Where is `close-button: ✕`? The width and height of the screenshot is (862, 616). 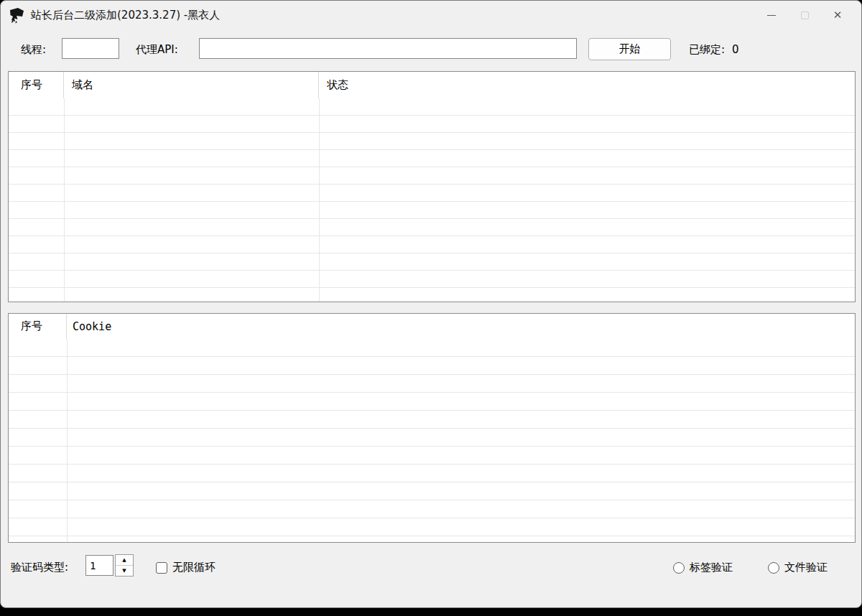 close-button: ✕ is located at coordinates (838, 15).